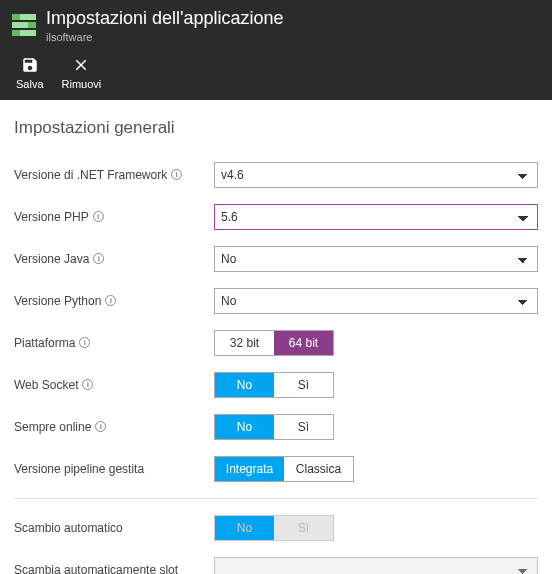 This screenshot has height=574, width=552. What do you see at coordinates (79, 469) in the screenshot?
I see `pipeline-label: Versione pipeline gestita` at bounding box center [79, 469].